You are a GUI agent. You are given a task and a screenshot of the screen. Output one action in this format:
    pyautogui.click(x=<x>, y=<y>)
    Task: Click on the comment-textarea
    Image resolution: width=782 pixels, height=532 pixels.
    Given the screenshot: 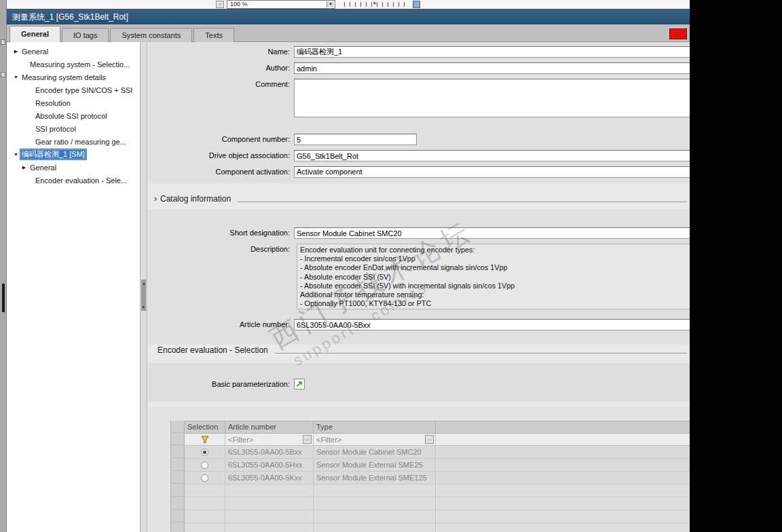 What is the action you would take?
    pyautogui.click(x=491, y=98)
    